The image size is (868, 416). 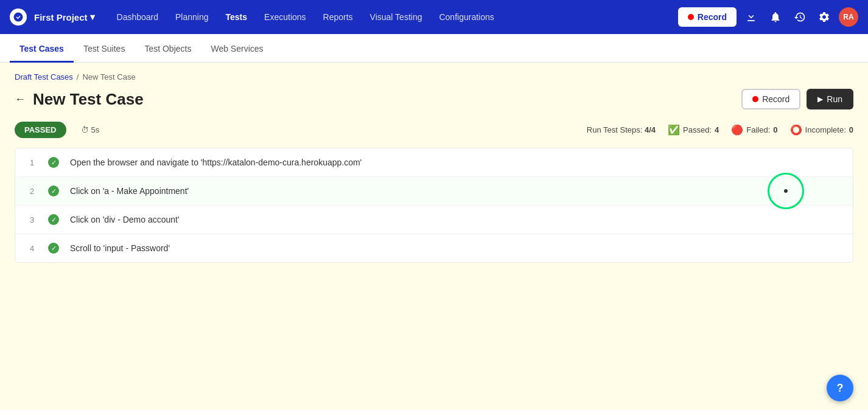 I want to click on tab-test-objects: Test Objects, so click(x=168, y=49).